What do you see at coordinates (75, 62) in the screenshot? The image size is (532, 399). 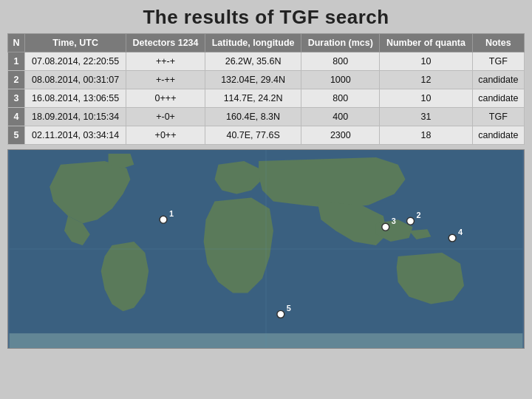 I see `table-cell: 07.08.2014, 22:20:55` at bounding box center [75, 62].